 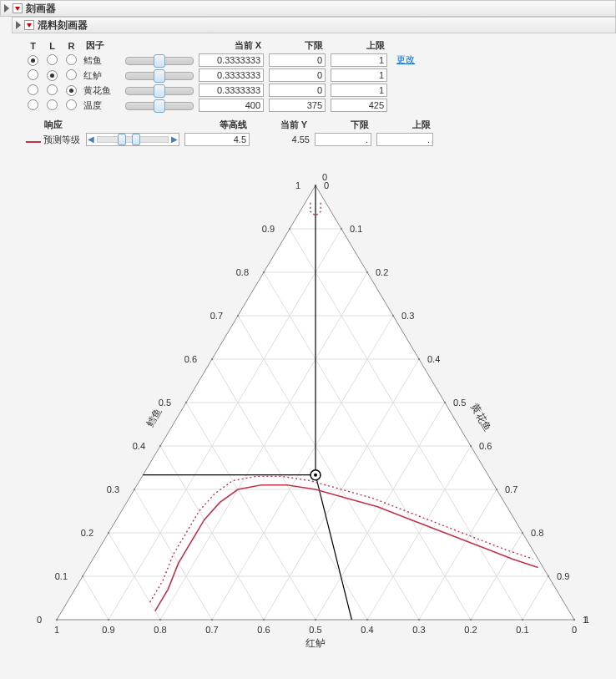 What do you see at coordinates (231, 105) in the screenshot?
I see `factor-x-input: 400` at bounding box center [231, 105].